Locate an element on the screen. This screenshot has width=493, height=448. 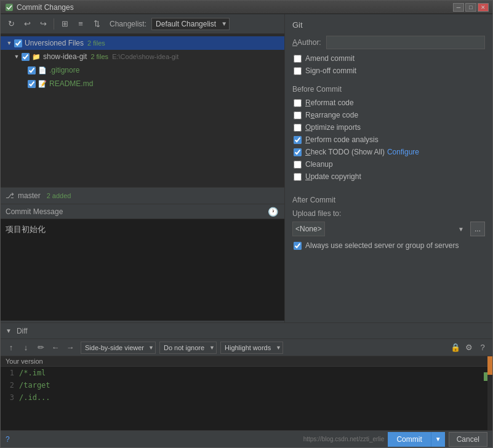
commit-message-label: Commit Message is located at coordinates (34, 212).